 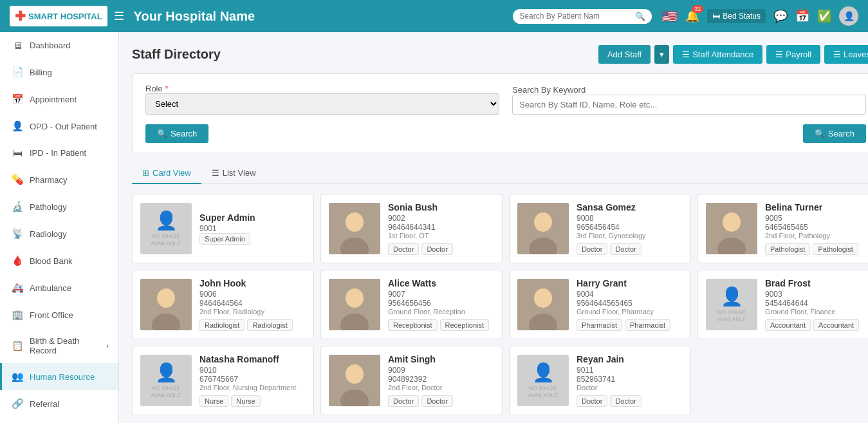 What do you see at coordinates (50, 45) in the screenshot?
I see `sidebar-label-dashboard: Dashboard` at bounding box center [50, 45].